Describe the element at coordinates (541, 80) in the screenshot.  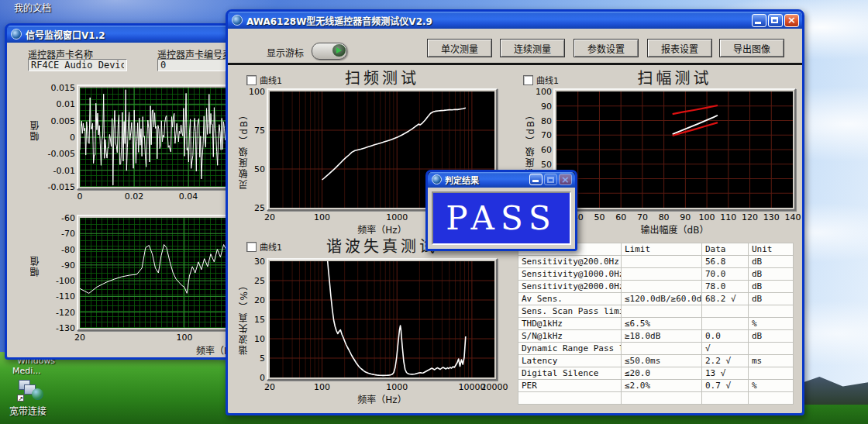
I see `amp-curve-checkbox: 曲线1` at that location.